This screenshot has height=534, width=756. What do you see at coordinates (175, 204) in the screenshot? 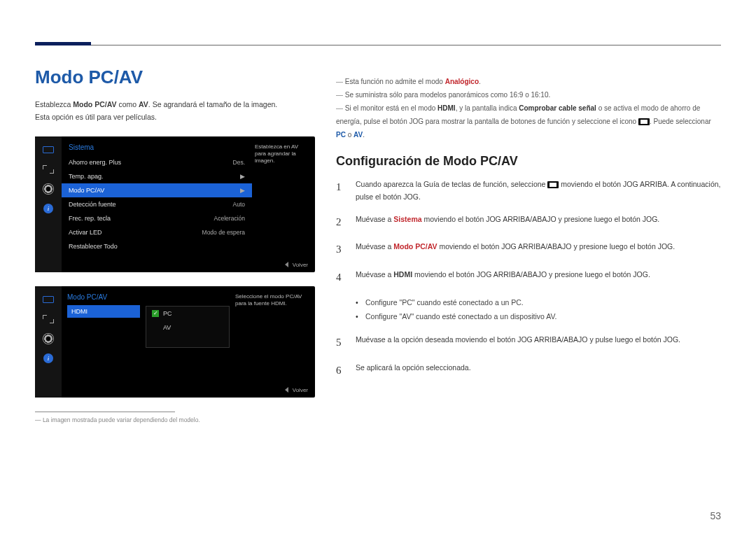
I see `osd-screenshot-sistema: i Sistema Establezca en AV para agrandar…` at bounding box center [175, 204].